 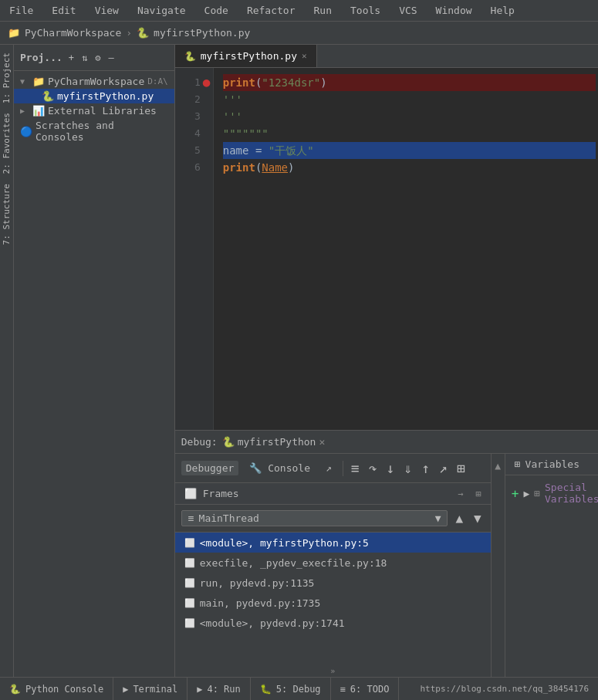 What do you see at coordinates (210, 468) in the screenshot?
I see `debugger-tab: Debugger` at bounding box center [210, 468].